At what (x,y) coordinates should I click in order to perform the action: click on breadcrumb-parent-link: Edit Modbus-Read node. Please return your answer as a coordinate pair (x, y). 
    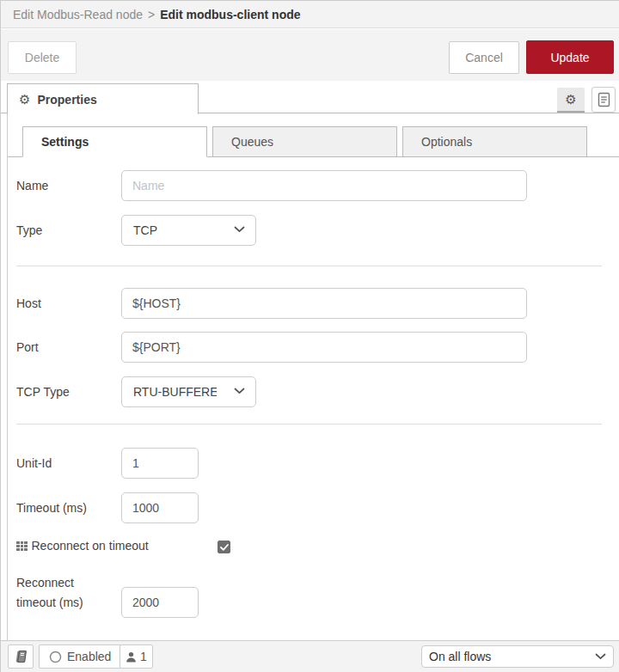
    Looking at the image, I should click on (77, 15).